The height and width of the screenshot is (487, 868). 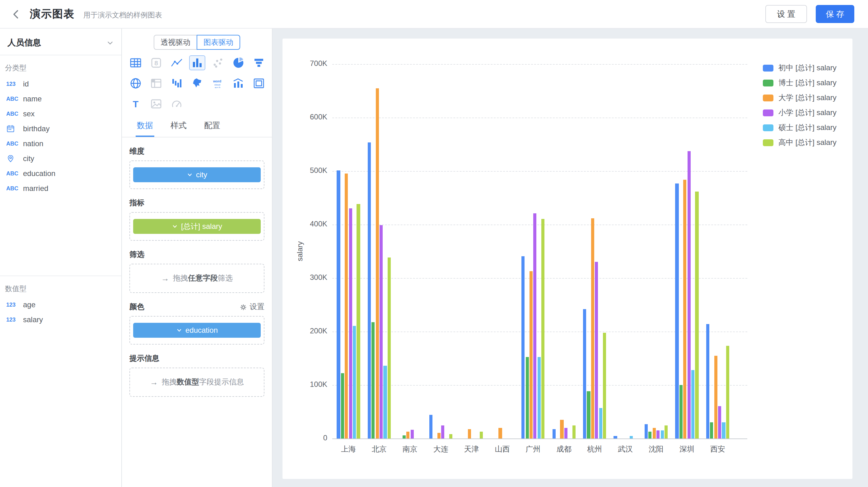 What do you see at coordinates (175, 42) in the screenshot?
I see `tab-pivot-driven: 透视驱动` at bounding box center [175, 42].